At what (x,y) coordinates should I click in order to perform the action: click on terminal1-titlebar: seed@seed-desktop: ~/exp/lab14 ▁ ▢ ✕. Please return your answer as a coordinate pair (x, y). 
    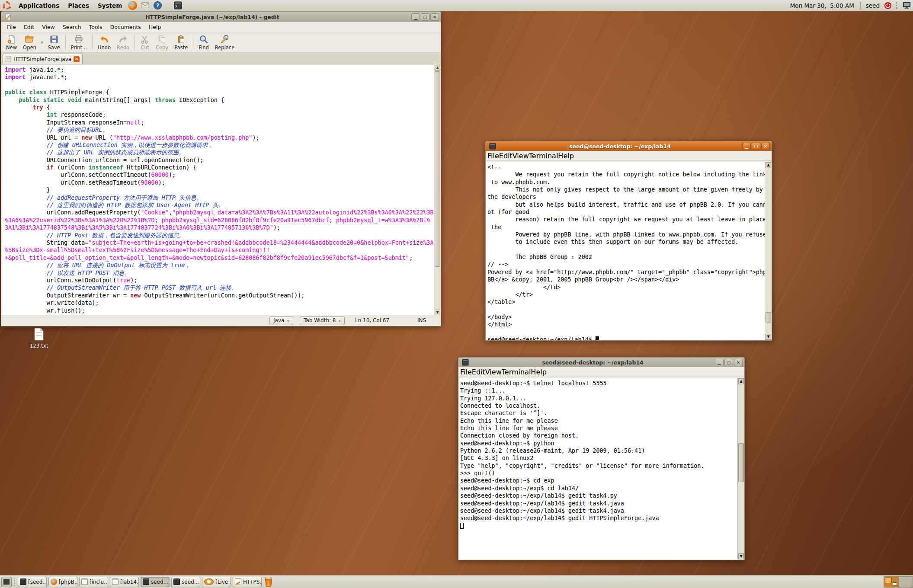
    Looking at the image, I should click on (629, 146).